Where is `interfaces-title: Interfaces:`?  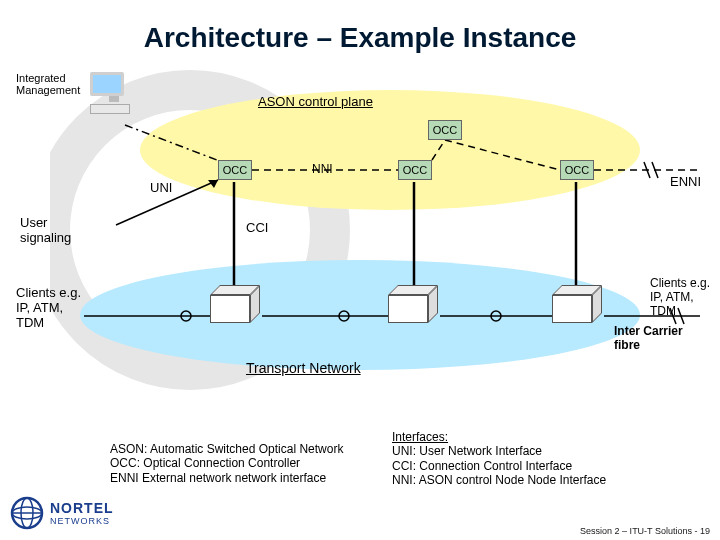
interfaces-title: Interfaces: is located at coordinates (499, 437).